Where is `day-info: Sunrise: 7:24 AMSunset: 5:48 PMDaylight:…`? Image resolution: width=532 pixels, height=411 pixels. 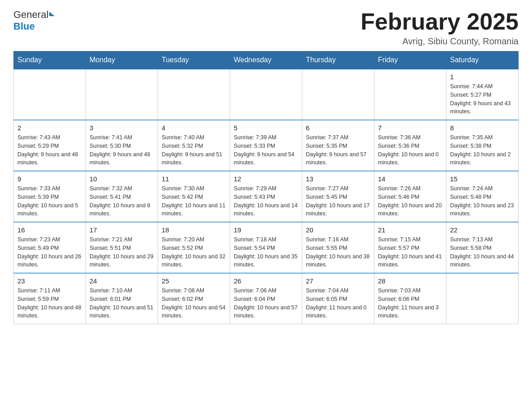 day-info: Sunrise: 7:24 AMSunset: 5:48 PMDaylight:… is located at coordinates (482, 201).